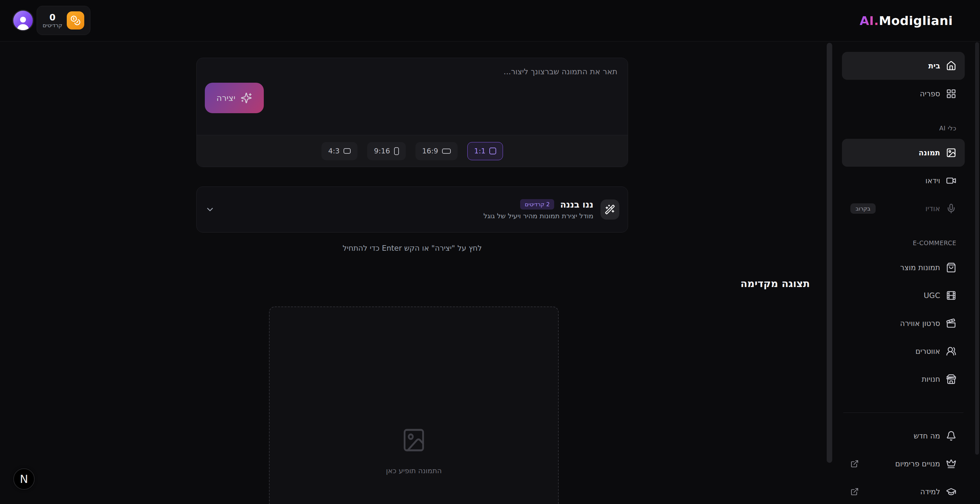 The height and width of the screenshot is (504, 980). What do you see at coordinates (430, 151) in the screenshot?
I see `ratio-label: 16:9` at bounding box center [430, 151].